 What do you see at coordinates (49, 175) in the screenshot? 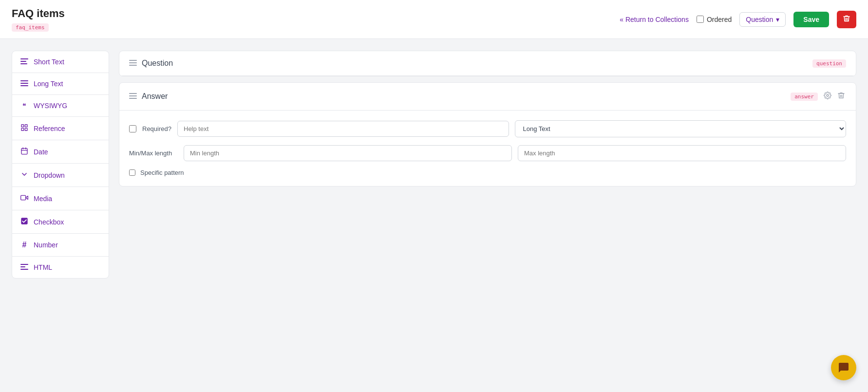
I see `sidebar-item-label: Dropdown` at bounding box center [49, 175].